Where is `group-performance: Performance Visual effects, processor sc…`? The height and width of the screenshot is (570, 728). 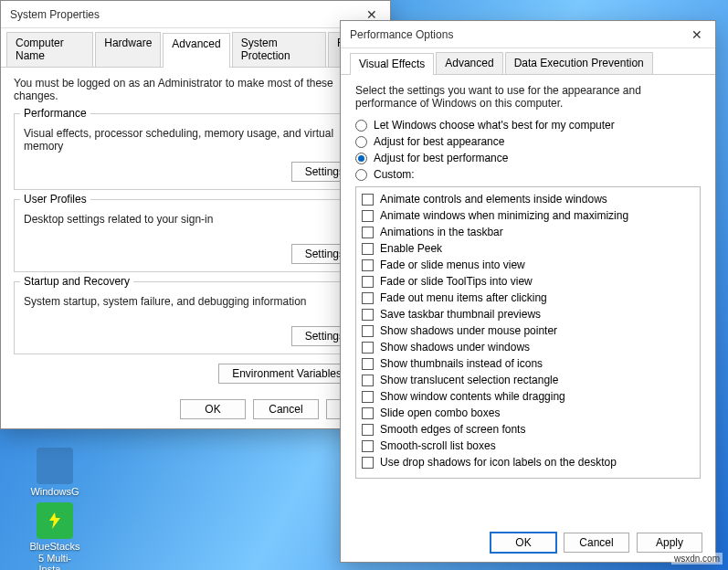
group-performance: Performance Visual effects, processor sc… is located at coordinates (195, 152).